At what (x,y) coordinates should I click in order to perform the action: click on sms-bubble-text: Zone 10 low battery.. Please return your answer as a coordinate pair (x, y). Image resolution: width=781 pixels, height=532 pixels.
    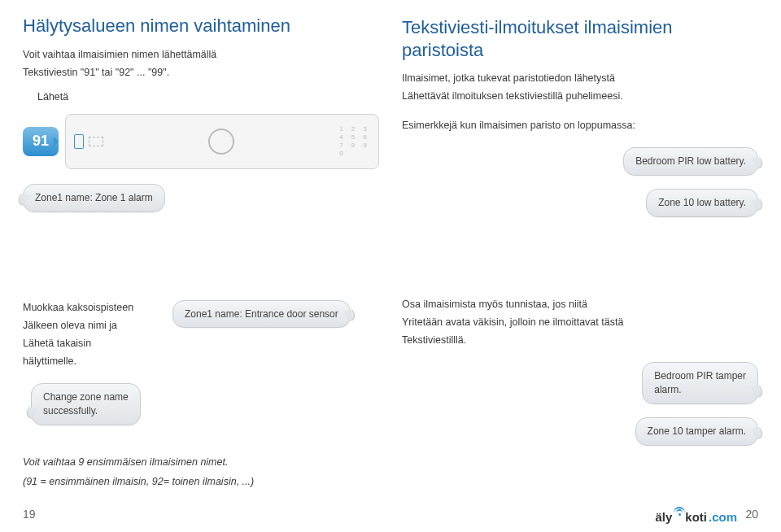
    Looking at the image, I should click on (702, 203).